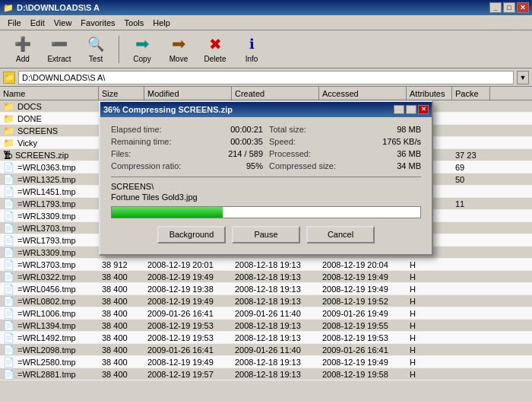 This screenshot has width=532, height=401. What do you see at coordinates (345, 142) in the screenshot?
I see `speed-info: Speed: 1765 KB/s` at bounding box center [345, 142].